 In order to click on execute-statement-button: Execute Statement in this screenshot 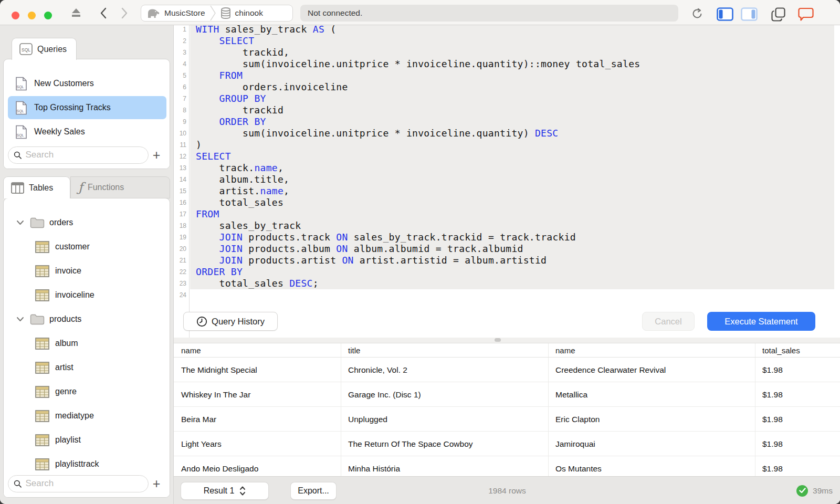, I will do `click(761, 321)`.